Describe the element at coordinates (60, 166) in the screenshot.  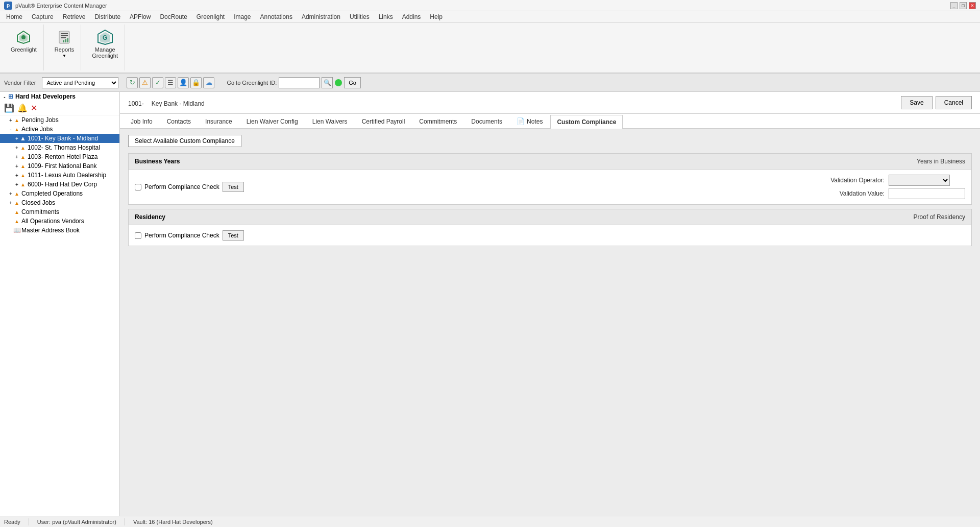
I see `tree-job-1009: + ▲ 1009- First National Bank` at that location.